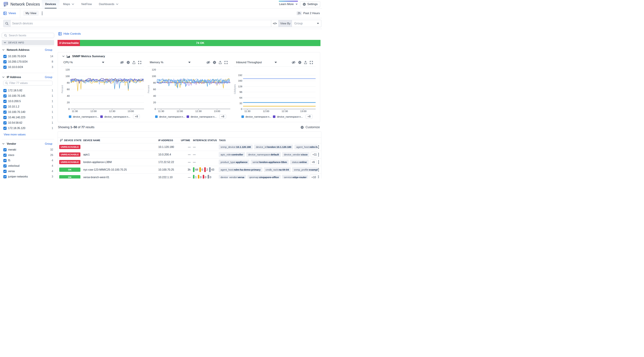  Describe the element at coordinates (241, 103) in the screenshot. I see `svg-text: 32` at that location.